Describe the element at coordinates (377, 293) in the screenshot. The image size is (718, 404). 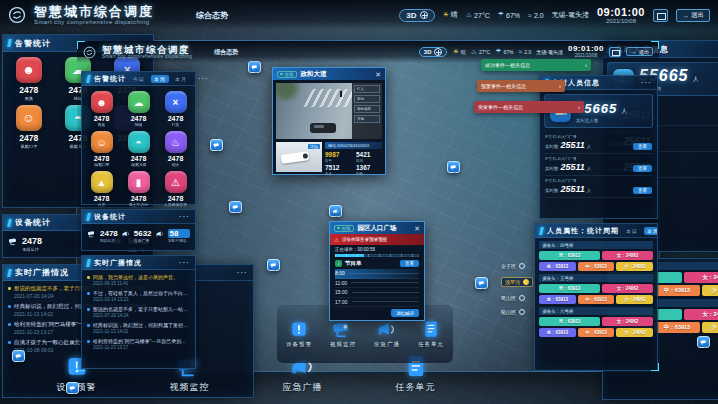
I see `schedule-row: 15:00` at that location.